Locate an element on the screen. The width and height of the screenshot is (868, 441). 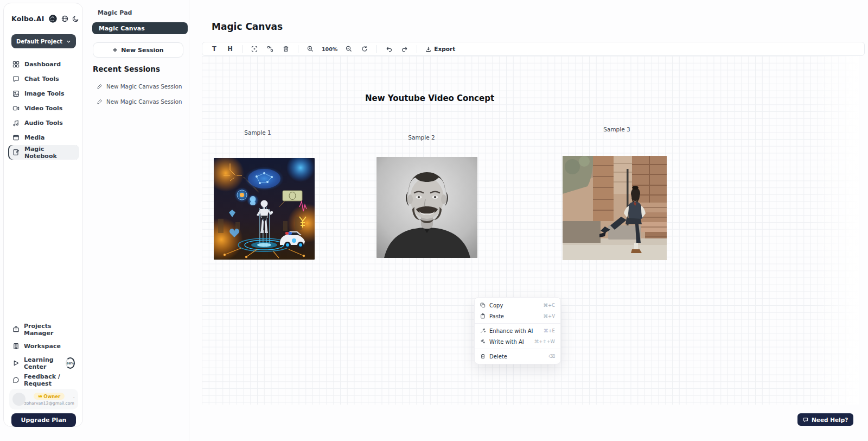
canvas-heading-text: New Youtube Video Concept is located at coordinates (430, 98).